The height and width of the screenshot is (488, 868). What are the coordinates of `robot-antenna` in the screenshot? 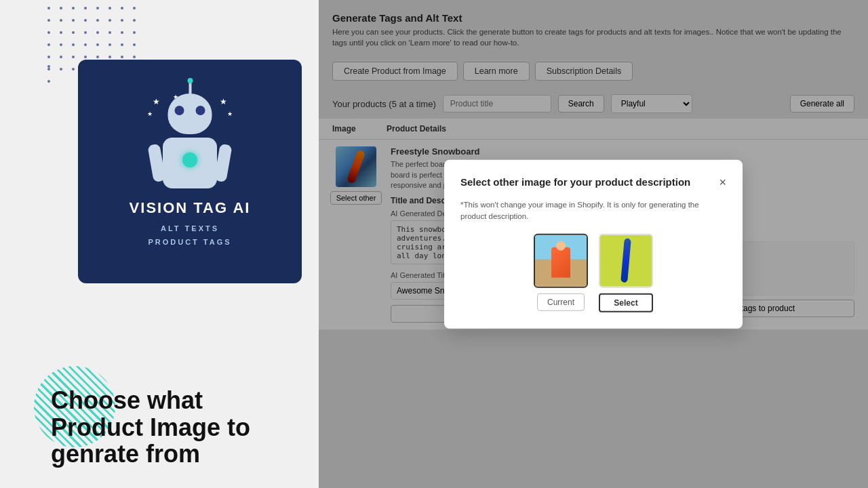 It's located at (190, 88).